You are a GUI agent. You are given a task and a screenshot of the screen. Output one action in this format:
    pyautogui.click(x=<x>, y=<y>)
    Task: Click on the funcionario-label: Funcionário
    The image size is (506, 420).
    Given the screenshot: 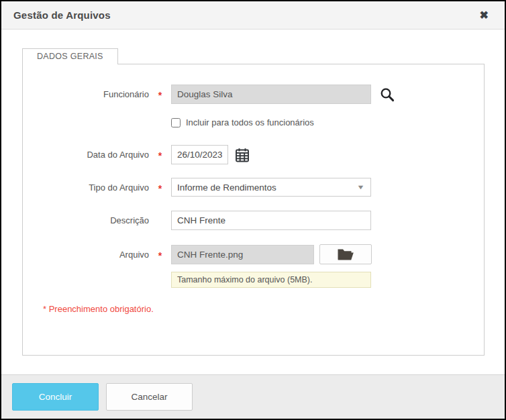 What is the action you would take?
    pyautogui.click(x=86, y=94)
    